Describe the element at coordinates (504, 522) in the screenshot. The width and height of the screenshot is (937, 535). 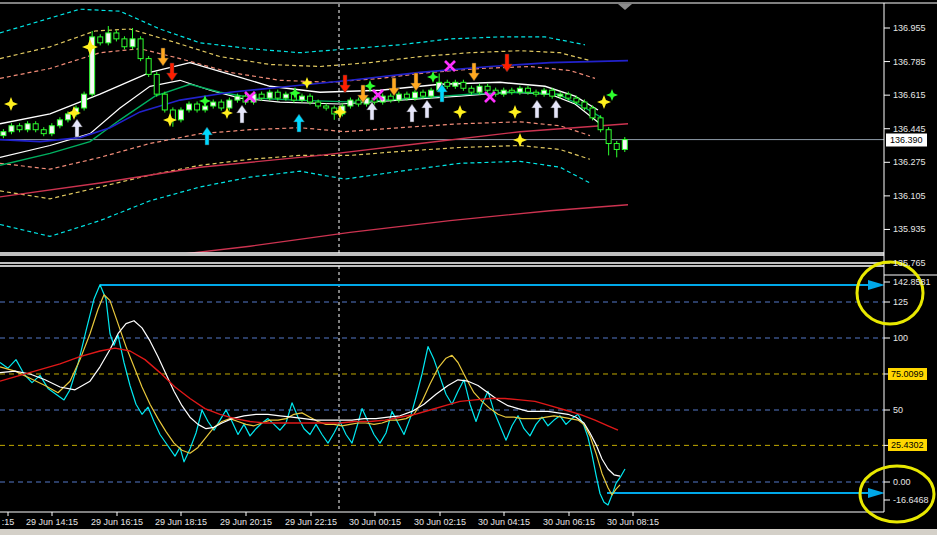
I see `time-axis-label: 30 Jun 04:15` at that location.